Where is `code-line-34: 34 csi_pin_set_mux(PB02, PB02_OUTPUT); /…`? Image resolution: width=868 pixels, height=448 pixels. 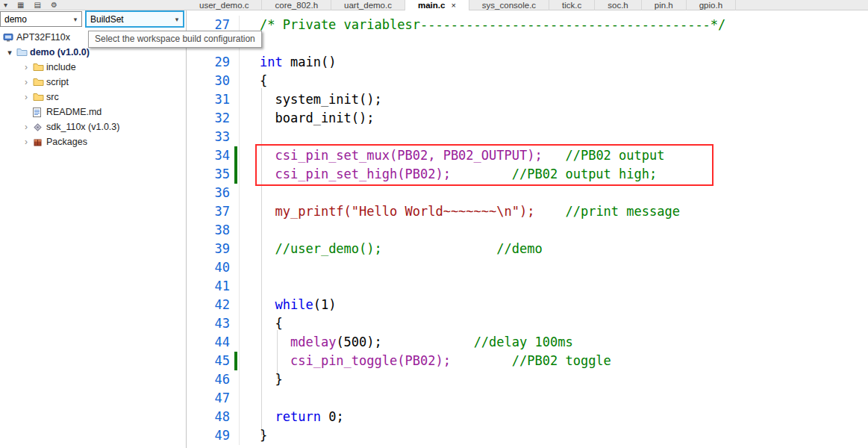
code-line-34: 34 csi_pin_set_mux(PB02, PB02_OUTPUT); /… is located at coordinates (527, 155).